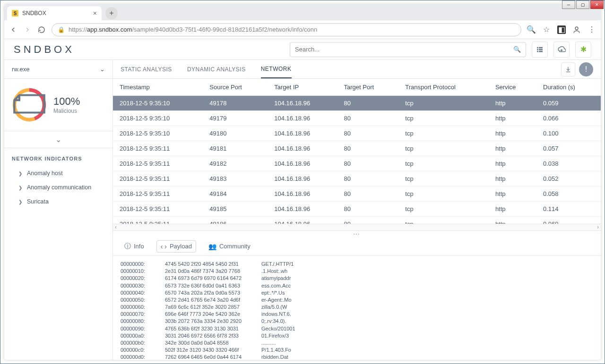 This screenshot has height=364, width=605. Describe the element at coordinates (404, 49) in the screenshot. I see `search-field` at that location.